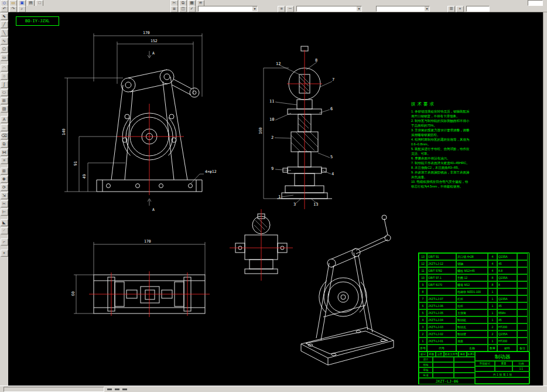 The image size is (547, 392). What do you see at coordinates (141, 278) in the screenshot?
I see `bottom-view: 170 60` at bounding box center [141, 278].